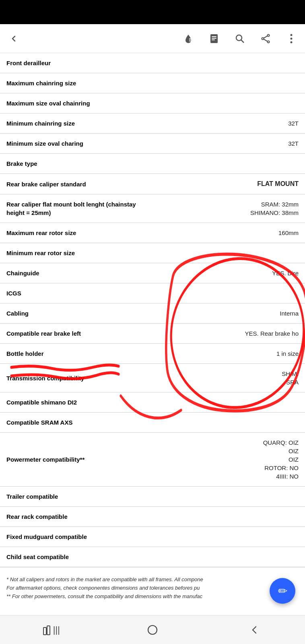 The width and height of the screenshot is (305, 644). What do you see at coordinates (79, 233) in the screenshot?
I see `row-label-rotor-max: Maximum rear rotor size` at bounding box center [79, 233].